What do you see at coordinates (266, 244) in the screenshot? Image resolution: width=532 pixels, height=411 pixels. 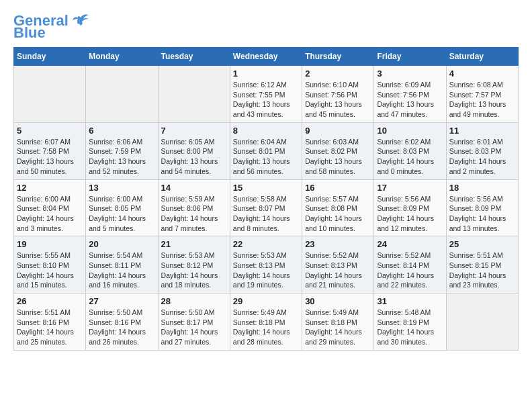 I see `day-number: 22` at bounding box center [266, 244].